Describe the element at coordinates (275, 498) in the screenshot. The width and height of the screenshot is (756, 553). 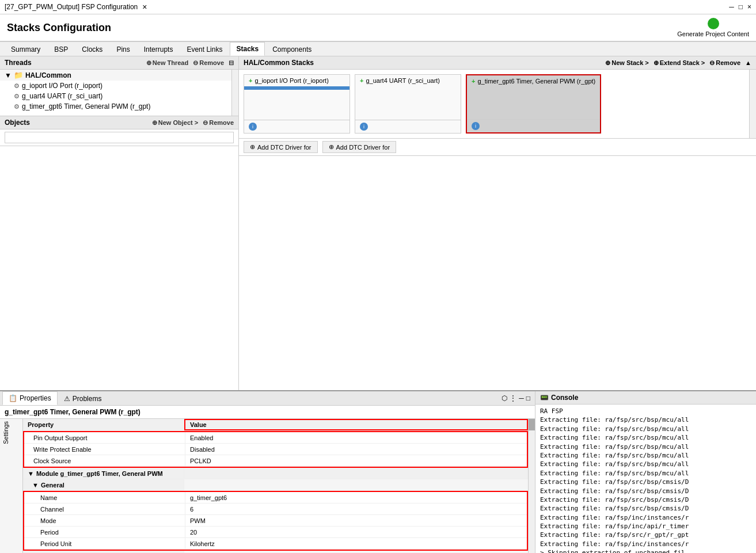
I see `prop-row-name: Name g_timer_gpt6` at that location.